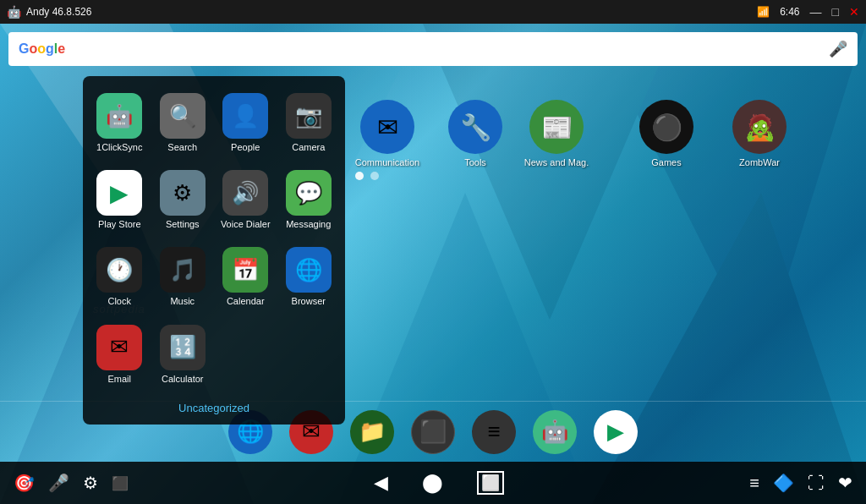 The width and height of the screenshot is (866, 504). Describe the element at coordinates (245, 193) in the screenshot. I see `voicedialer-icon: 🔊` at that location.